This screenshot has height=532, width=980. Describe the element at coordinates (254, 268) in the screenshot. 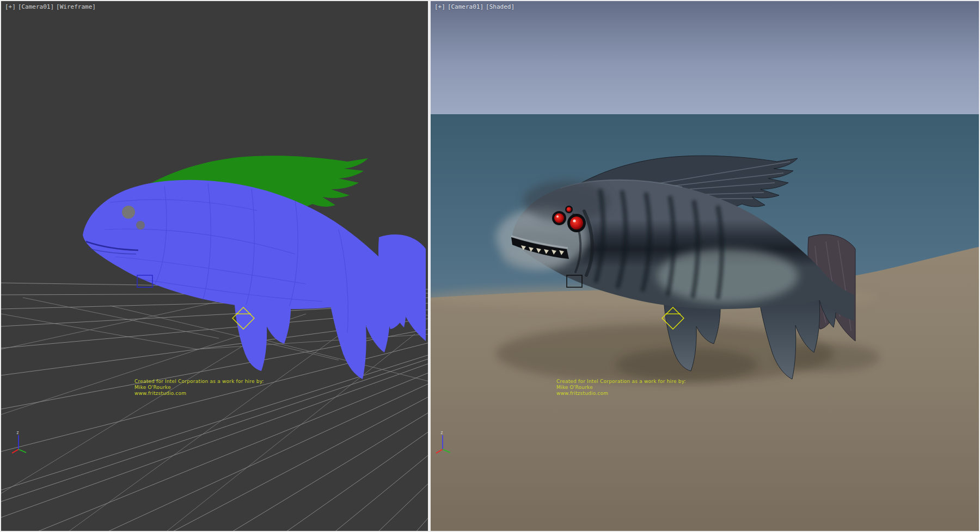

I see `fish-model-wireframe` at that location.